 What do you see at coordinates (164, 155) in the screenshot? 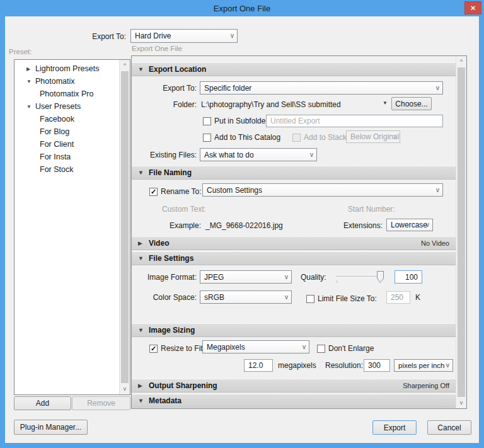
I see `existing-files-label: Existing Files:` at bounding box center [164, 155].